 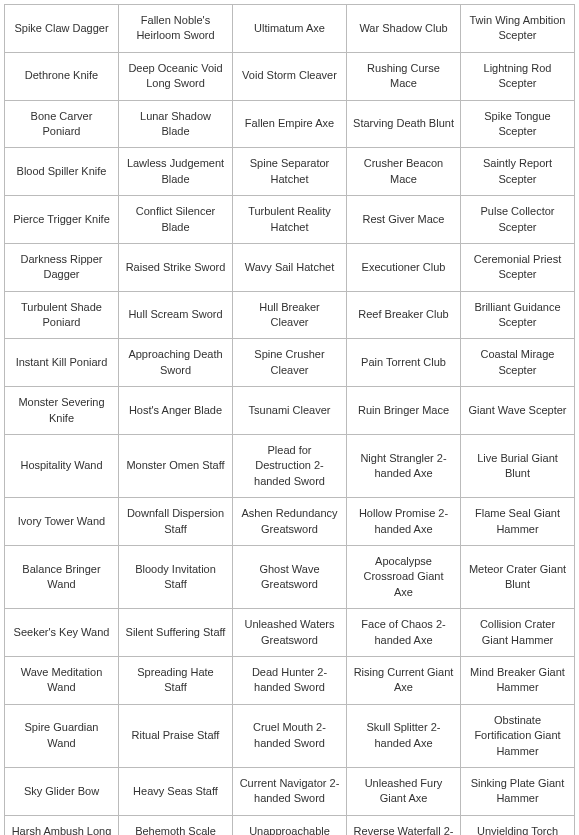 I want to click on table-cell: Spine Separator Hatchet, so click(x=290, y=172).